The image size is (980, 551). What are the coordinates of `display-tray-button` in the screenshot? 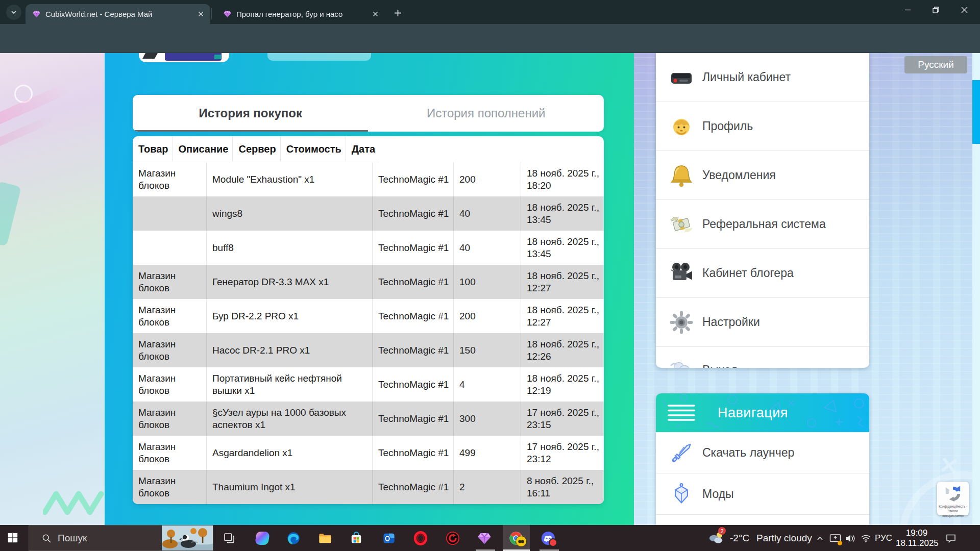 It's located at (835, 538).